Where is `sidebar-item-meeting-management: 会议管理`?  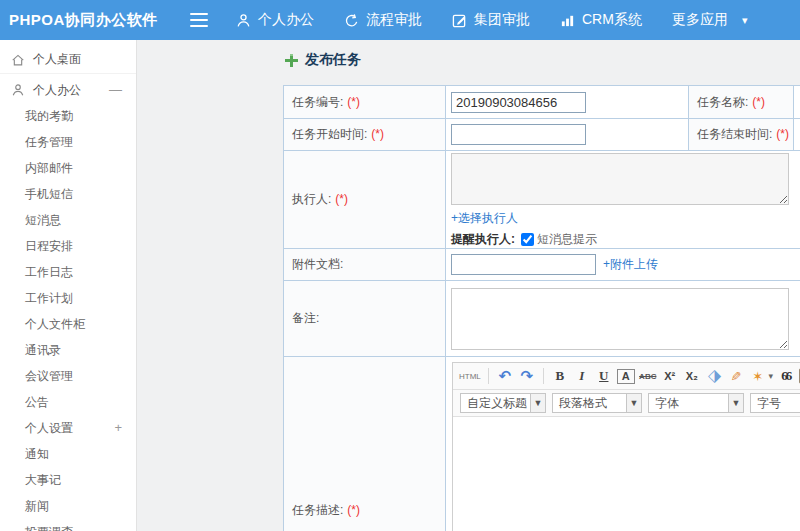
sidebar-item-meeting-management: 会议管理 is located at coordinates (68, 376).